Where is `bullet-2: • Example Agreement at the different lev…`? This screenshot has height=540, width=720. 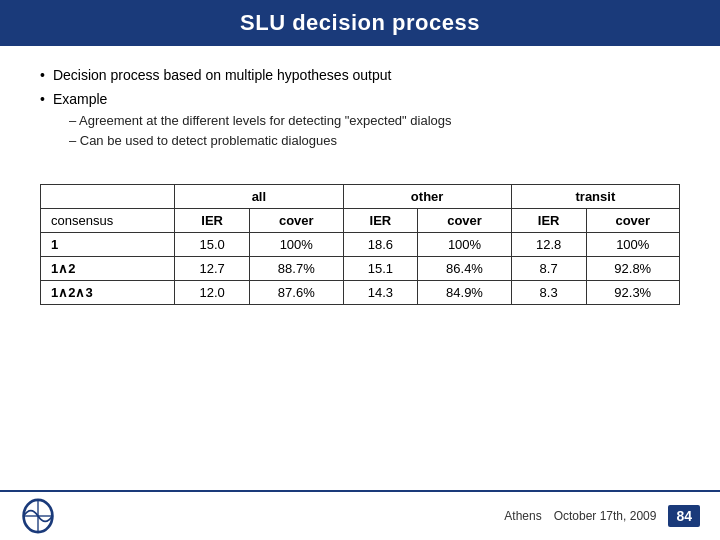
bullet-2: • Example Agreement at the different lev… is located at coordinates (360, 120).